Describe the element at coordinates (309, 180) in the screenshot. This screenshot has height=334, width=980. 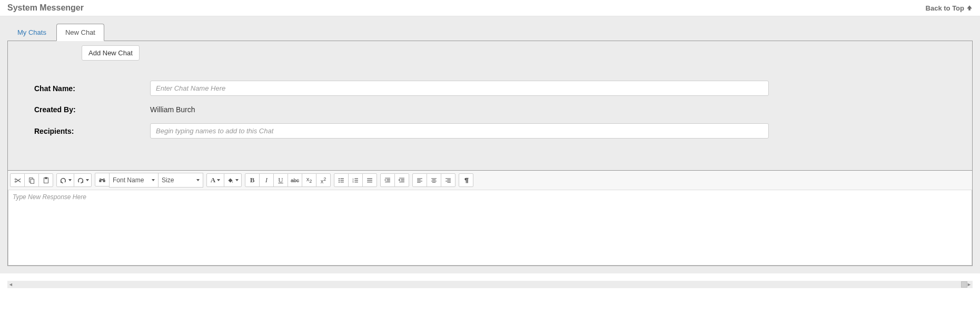
I see `subscript-button: x2` at that location.